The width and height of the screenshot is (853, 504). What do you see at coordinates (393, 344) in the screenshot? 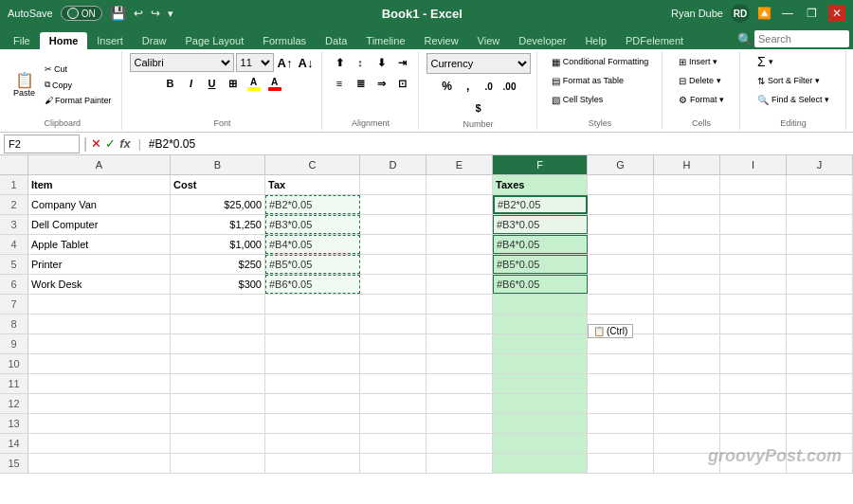
I see `cell-D9` at bounding box center [393, 344].